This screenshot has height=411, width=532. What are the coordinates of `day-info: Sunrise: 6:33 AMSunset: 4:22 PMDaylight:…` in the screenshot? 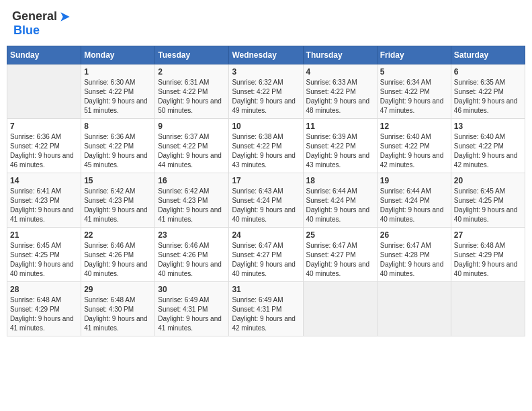 It's located at (340, 97).